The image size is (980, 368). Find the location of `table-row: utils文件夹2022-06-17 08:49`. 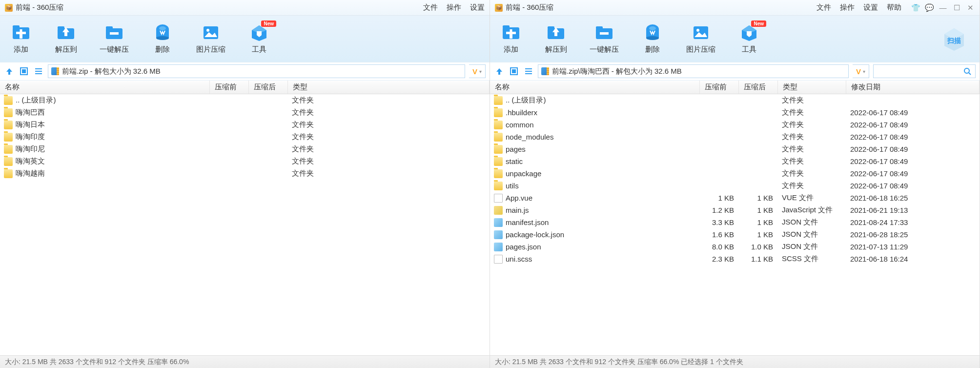

table-row: utils文件夹2022-06-17 08:49 is located at coordinates (735, 185).